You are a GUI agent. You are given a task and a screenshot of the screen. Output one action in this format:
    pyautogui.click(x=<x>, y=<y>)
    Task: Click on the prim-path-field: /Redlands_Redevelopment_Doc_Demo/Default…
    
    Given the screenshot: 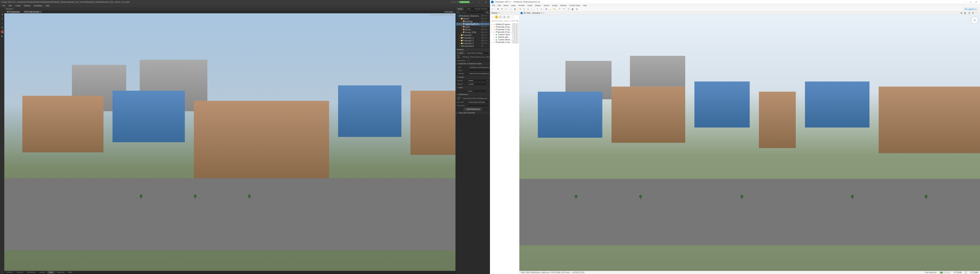 What is the action you would take?
    pyautogui.click(x=476, y=57)
    